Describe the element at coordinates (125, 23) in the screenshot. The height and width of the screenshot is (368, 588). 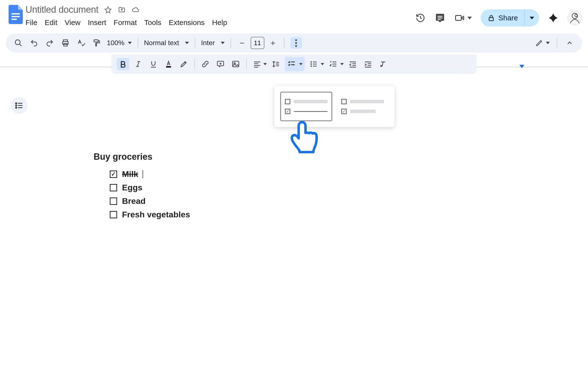
I see `menu-format: Format` at that location.